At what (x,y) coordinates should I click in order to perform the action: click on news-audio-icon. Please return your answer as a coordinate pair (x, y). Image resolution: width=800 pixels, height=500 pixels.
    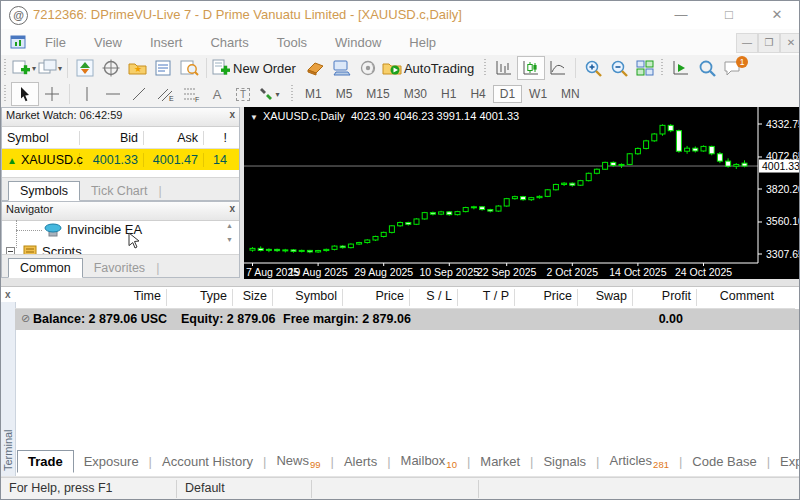
    Looking at the image, I should click on (368, 68).